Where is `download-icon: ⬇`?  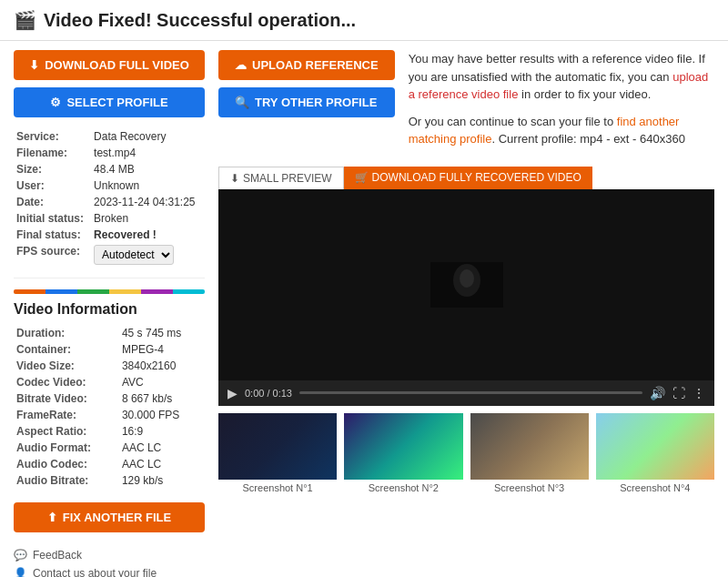 download-icon: ⬇ is located at coordinates (35, 66).